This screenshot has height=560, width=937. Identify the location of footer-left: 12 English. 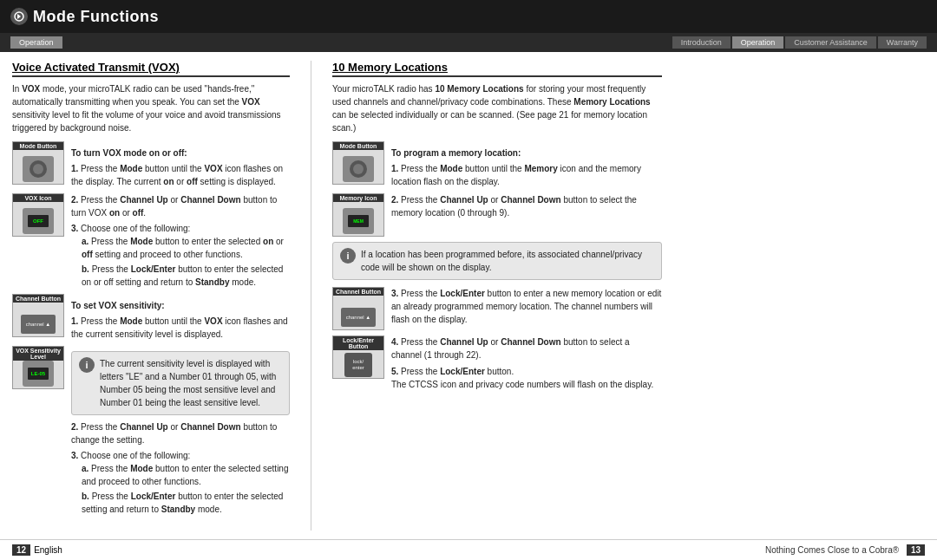
(37, 550).